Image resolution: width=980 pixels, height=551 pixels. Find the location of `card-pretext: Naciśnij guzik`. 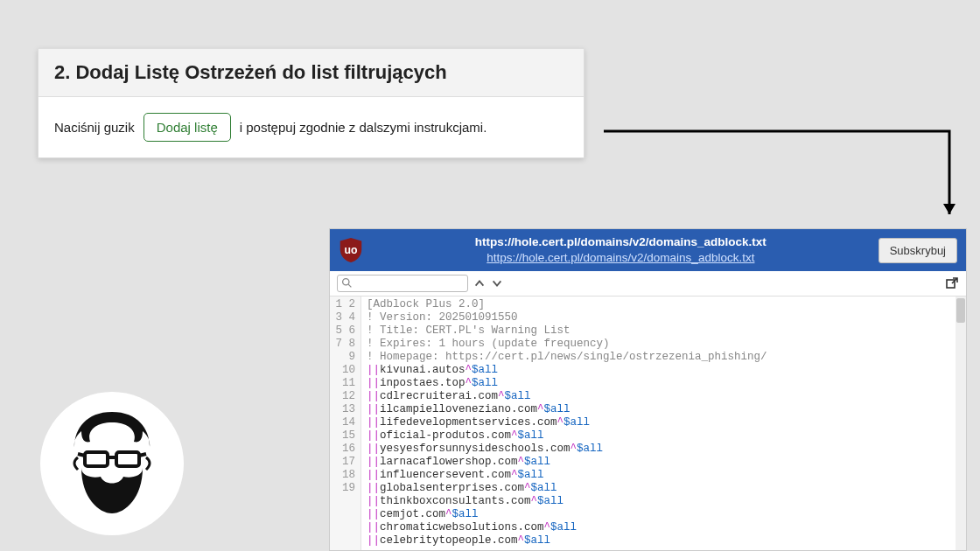

card-pretext: Naciśnij guzik is located at coordinates (94, 128).